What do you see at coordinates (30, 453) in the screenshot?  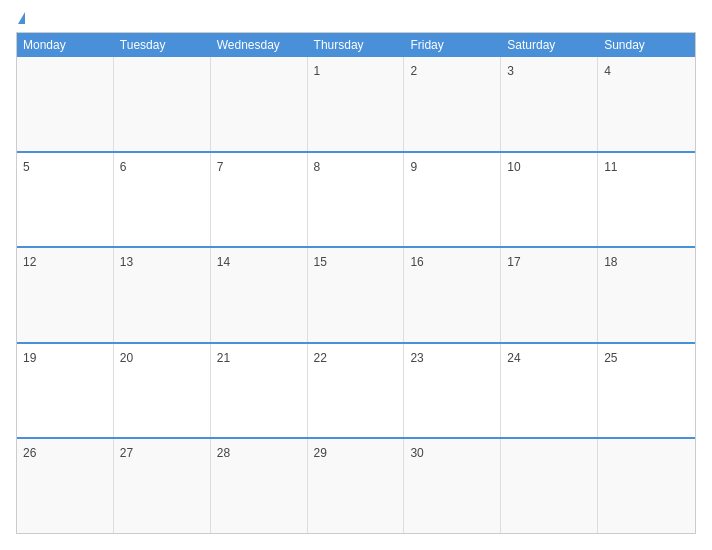 I see `day-number: 26` at bounding box center [30, 453].